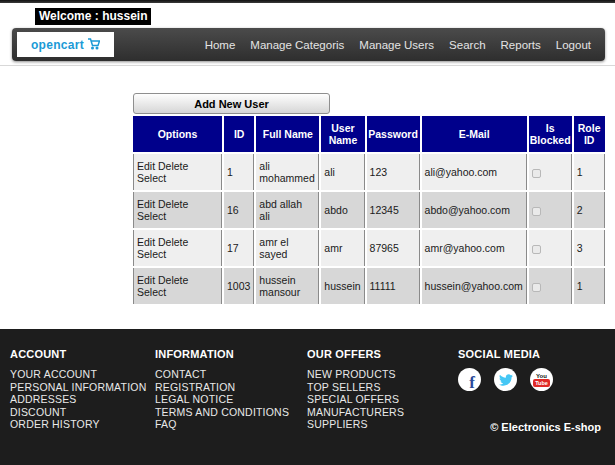 The width and height of the screenshot is (615, 465). Describe the element at coordinates (474, 210) in the screenshot. I see `email-cell: abdo@yahoo.com` at that location.